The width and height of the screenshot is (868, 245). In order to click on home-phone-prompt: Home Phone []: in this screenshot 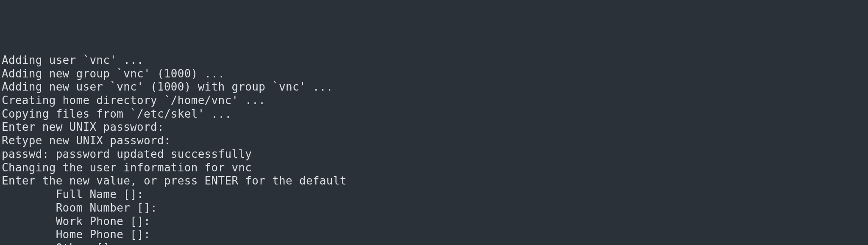, I will do `click(435, 235)`.